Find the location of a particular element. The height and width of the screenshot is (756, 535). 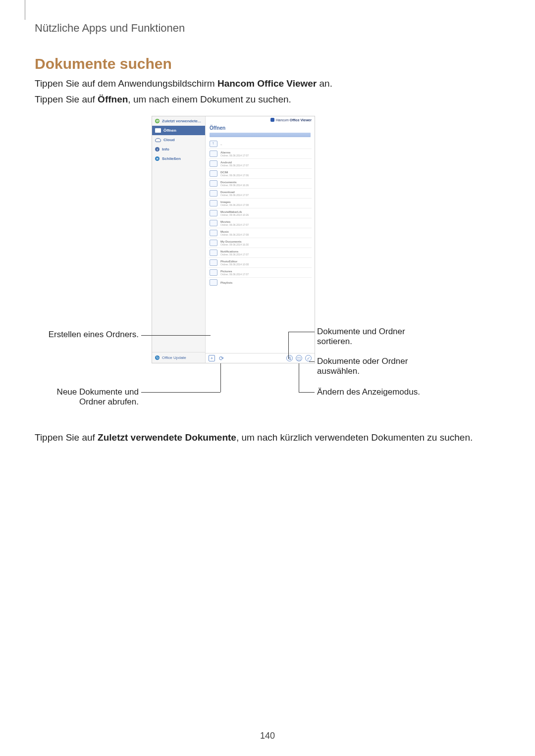

cloud-icon is located at coordinates (158, 140).